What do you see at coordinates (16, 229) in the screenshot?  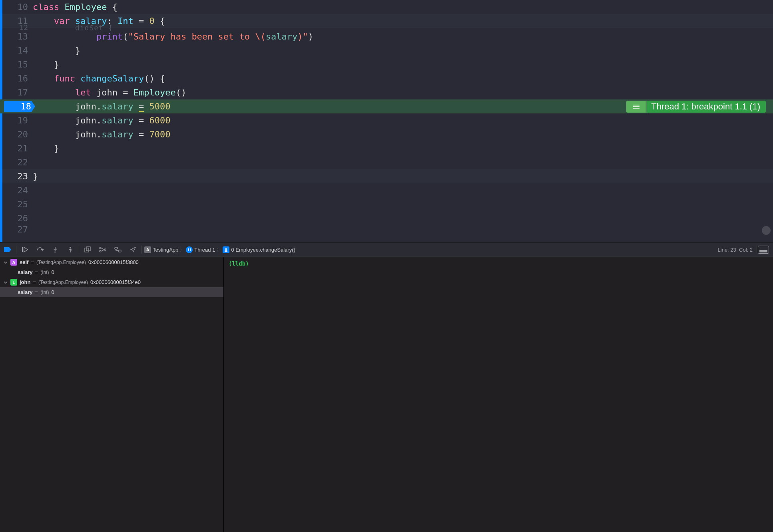 I see `line-number: 27` at bounding box center [16, 229].